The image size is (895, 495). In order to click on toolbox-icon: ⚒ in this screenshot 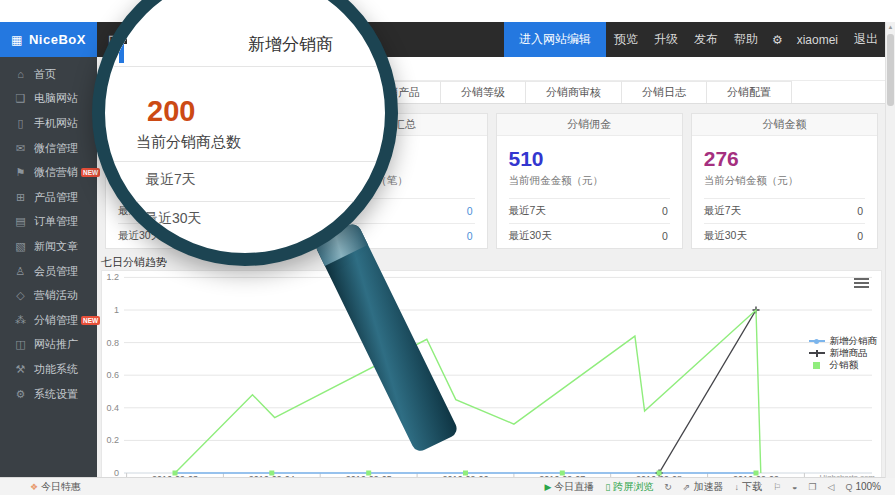, I will do `click(20, 370)`.